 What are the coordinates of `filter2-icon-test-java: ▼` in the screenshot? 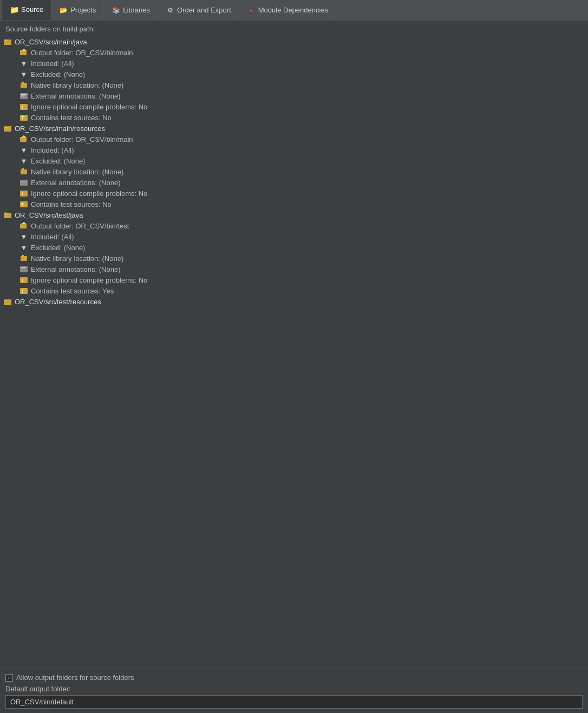 It's located at (24, 247).